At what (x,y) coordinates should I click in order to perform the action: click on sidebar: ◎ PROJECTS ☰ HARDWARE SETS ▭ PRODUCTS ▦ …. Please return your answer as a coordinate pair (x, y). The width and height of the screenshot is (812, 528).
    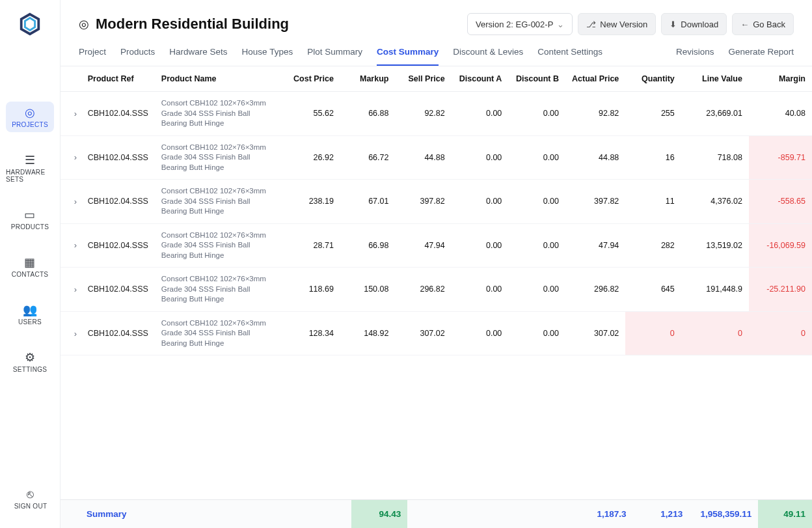
    Looking at the image, I should click on (30, 264).